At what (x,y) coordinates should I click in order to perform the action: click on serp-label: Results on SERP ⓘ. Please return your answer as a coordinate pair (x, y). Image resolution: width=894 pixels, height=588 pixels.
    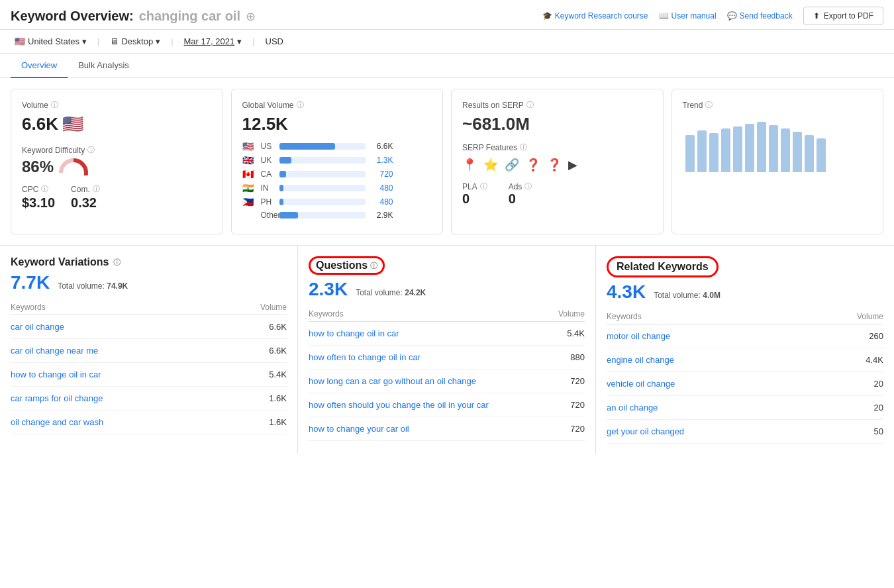
    Looking at the image, I should click on (558, 105).